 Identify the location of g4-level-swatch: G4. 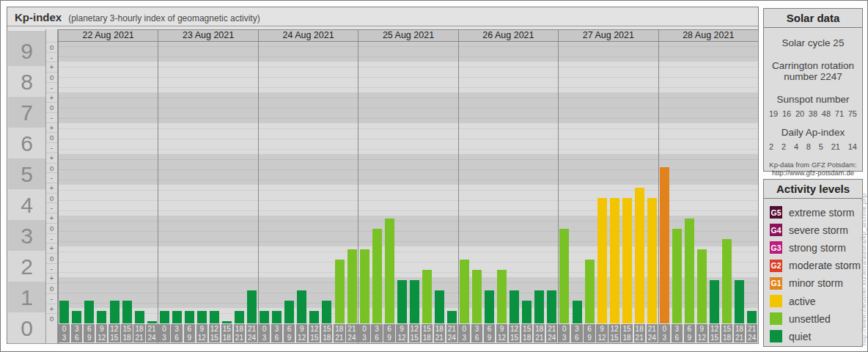
(776, 230).